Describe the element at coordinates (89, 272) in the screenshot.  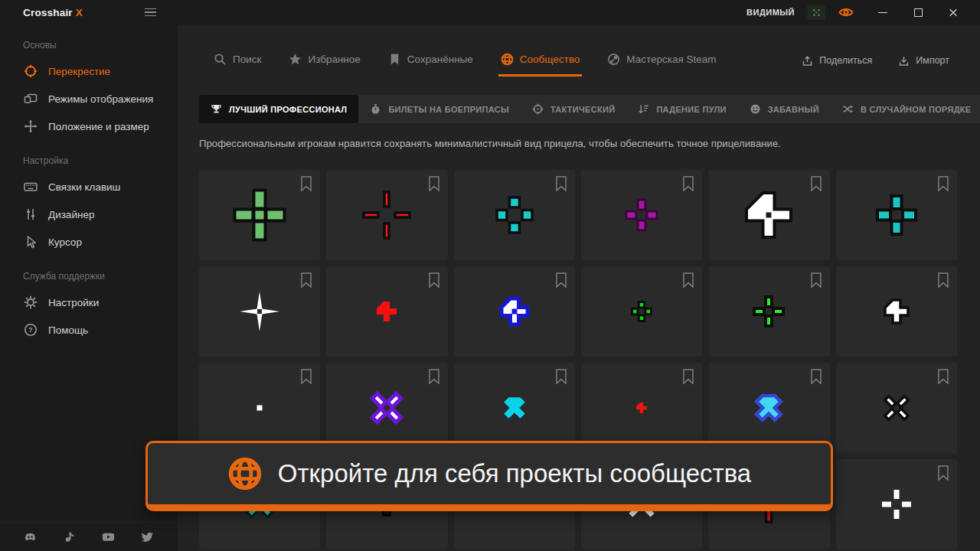
I see `sidebar-section-label: Служба поддержки` at that location.